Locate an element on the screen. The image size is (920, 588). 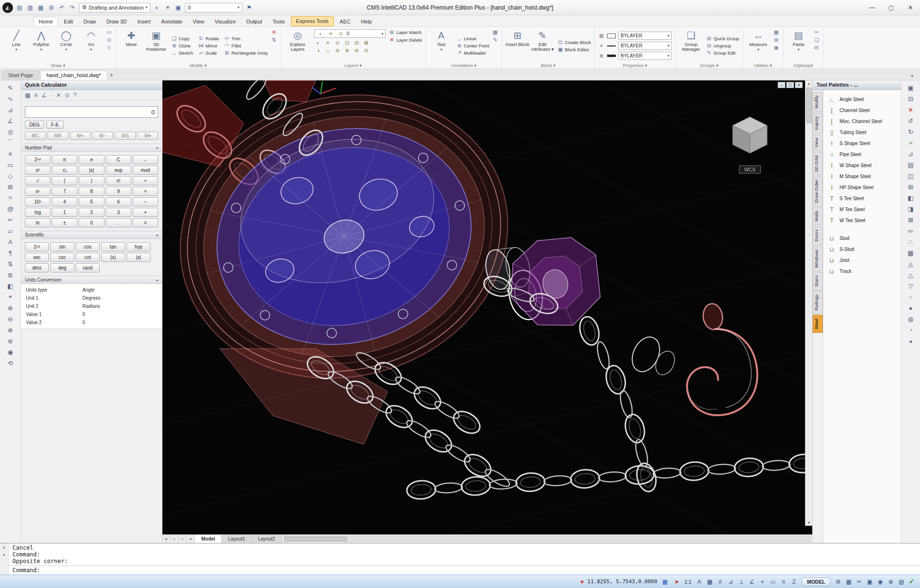
linetype-control: ≡ BYLAYER▾ is located at coordinates (635, 46).